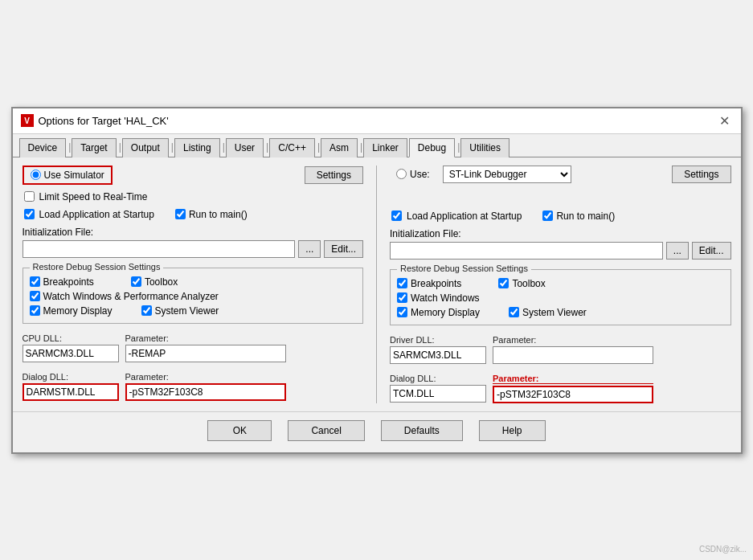 This screenshot has width=753, height=560. What do you see at coordinates (193, 232) in the screenshot?
I see `left-init-file-label: Initialization File:` at bounding box center [193, 232].